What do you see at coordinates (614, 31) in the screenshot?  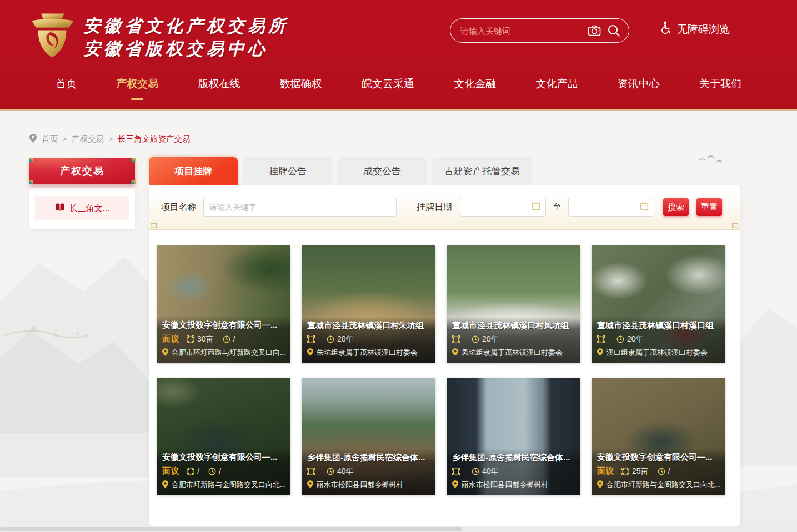 I see `search-icon` at bounding box center [614, 31].